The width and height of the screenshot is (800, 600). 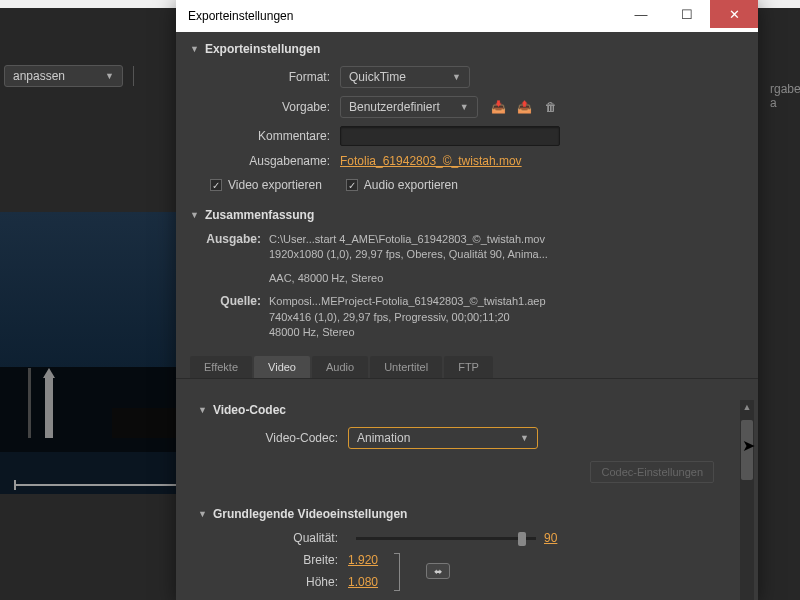 What do you see at coordinates (443, 438) in the screenshot?
I see `video-codec-dropdown: Animation ▼` at bounding box center [443, 438].